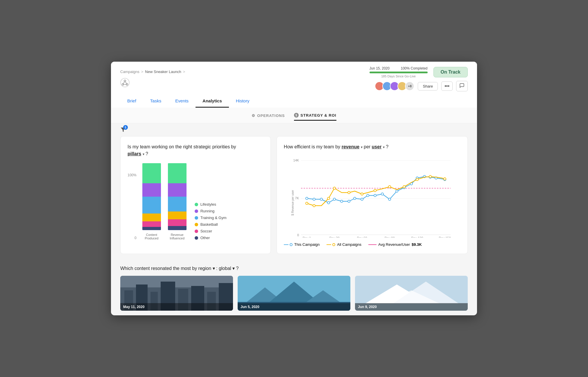  I want to click on line-chart-title-post: ?, so click(387, 147).